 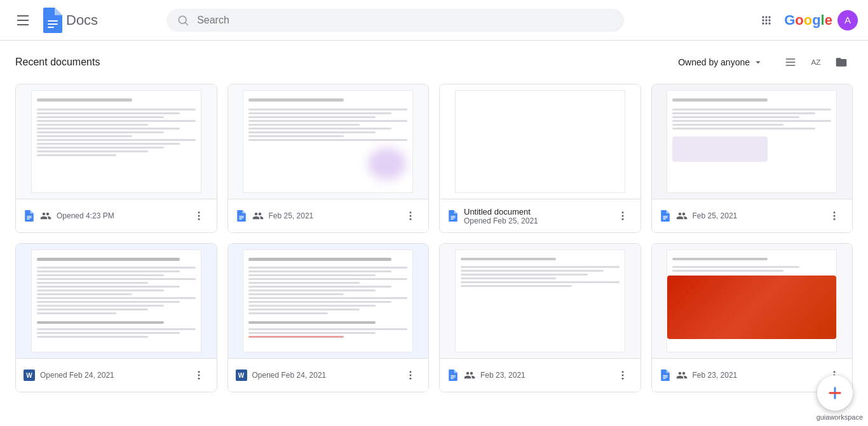 What do you see at coordinates (540, 159) in the screenshot?
I see `document-card-3: Untitled document Opened Feb 25, 2021` at bounding box center [540, 159].